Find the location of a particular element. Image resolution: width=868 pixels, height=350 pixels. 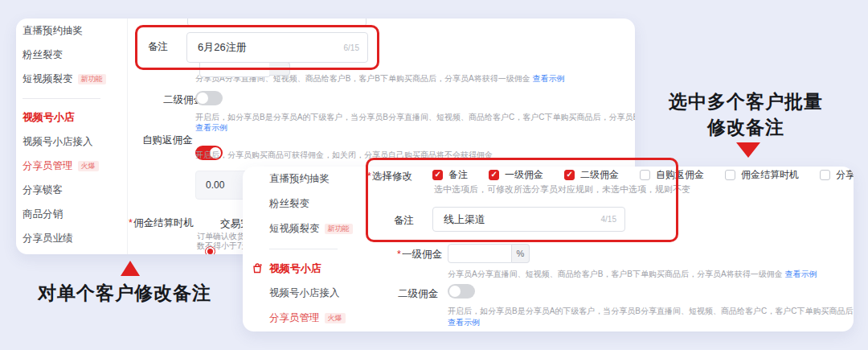

select-modify-helper: 选中选项后，可修改所选分享员对应规则，未选中选项，规则不变 is located at coordinates (563, 190).